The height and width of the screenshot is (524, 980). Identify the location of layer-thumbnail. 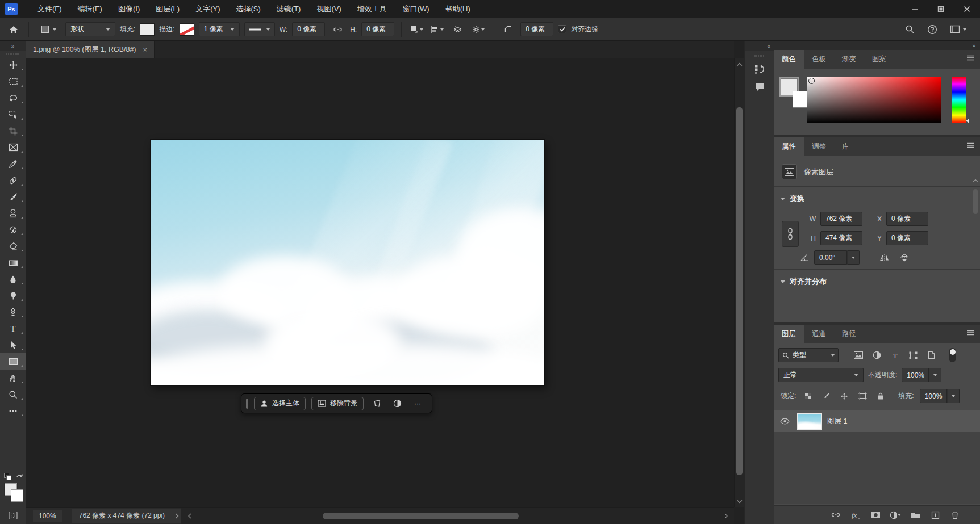
(810, 421).